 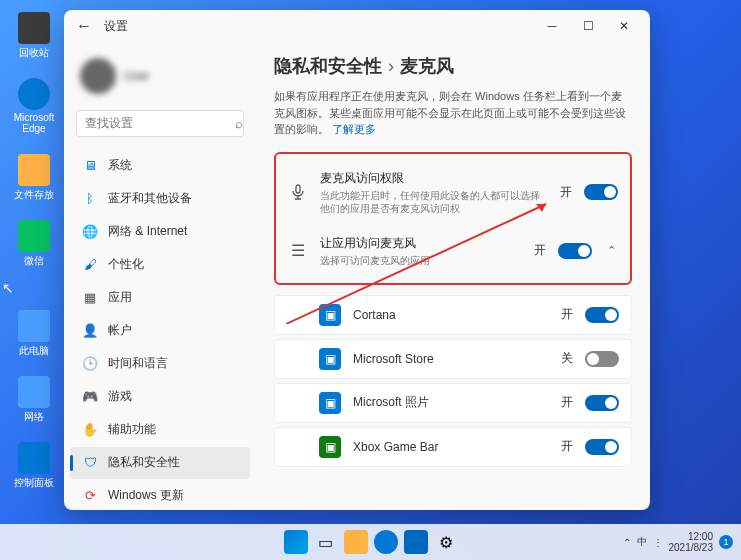 I want to click on app-access-row: ☰ 让应用访问麦克风 选择可访问麦克风的应用 开 ⌃, so click(x=453, y=251).